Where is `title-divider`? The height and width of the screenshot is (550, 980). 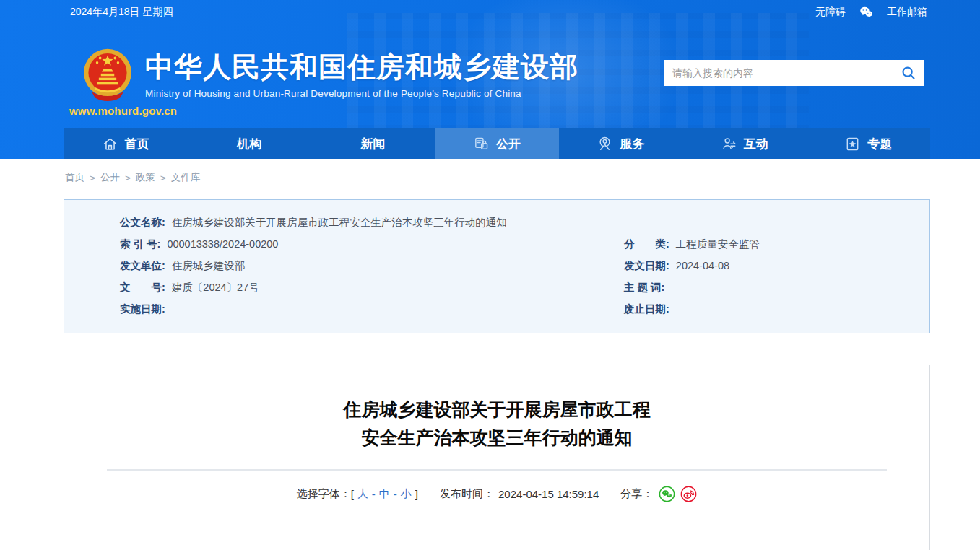
title-divider is located at coordinates (497, 470).